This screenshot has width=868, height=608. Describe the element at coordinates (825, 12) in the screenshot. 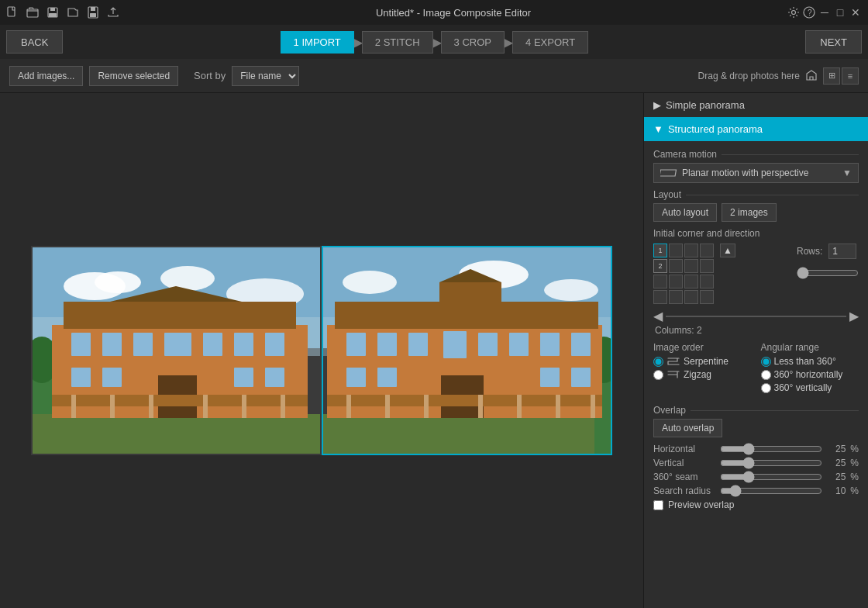

I see `minimize-btn: ─` at that location.